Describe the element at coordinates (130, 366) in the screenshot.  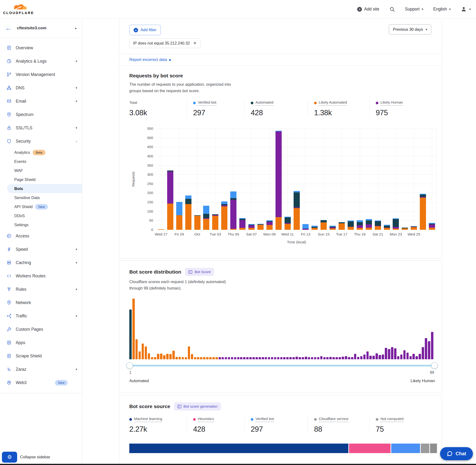
I see `slider-handle-min` at that location.